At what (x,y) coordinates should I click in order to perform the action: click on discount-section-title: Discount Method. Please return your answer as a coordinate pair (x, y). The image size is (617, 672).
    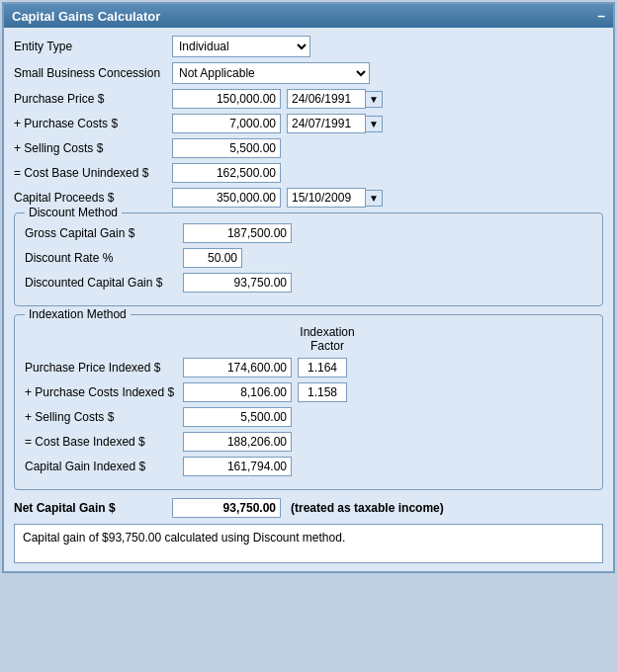
    Looking at the image, I should click on (73, 212).